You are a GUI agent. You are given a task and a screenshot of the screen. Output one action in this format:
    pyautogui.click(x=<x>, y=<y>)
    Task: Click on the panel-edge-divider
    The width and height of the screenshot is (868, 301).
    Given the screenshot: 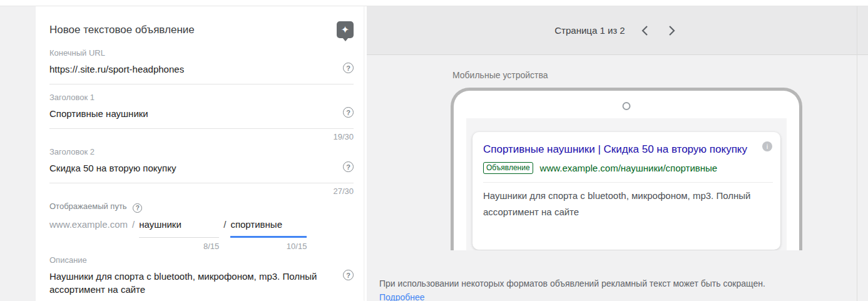 What is the action you would take?
    pyautogui.click(x=857, y=154)
    